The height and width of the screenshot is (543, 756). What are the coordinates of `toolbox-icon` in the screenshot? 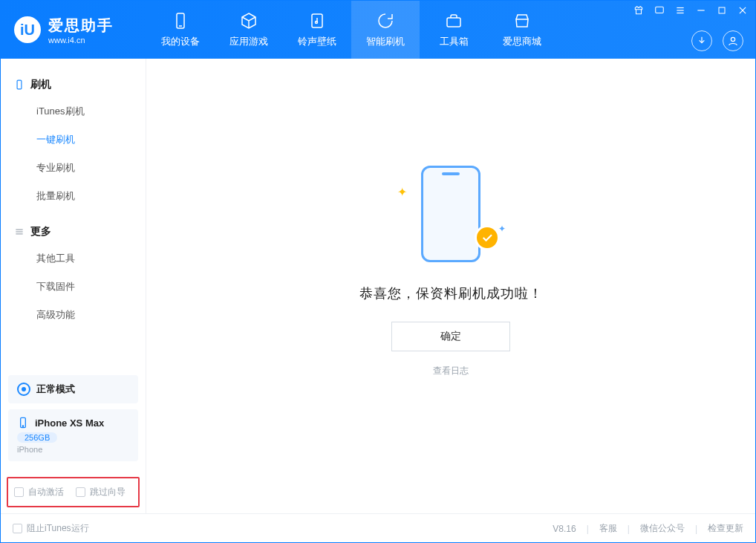 It's located at (454, 21).